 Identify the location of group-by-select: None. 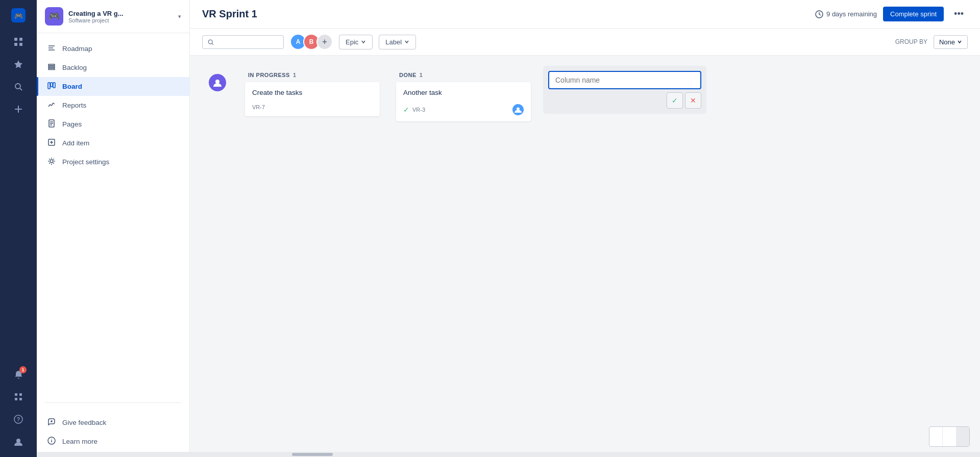
(950, 42).